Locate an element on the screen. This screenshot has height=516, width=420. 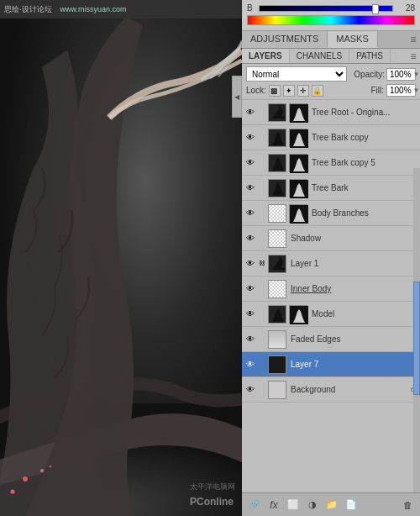
layer-item: 👁Inner Body is located at coordinates (331, 289).